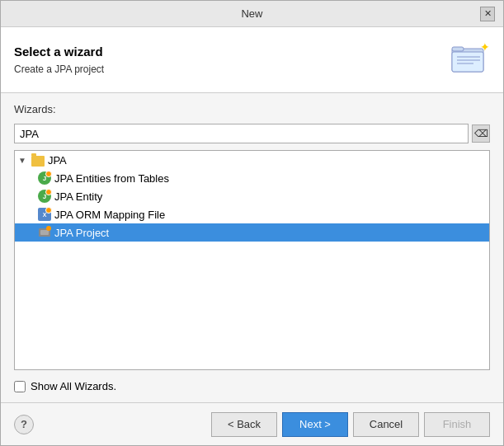 The height and width of the screenshot is (446, 504). I want to click on close-button: ✕, so click(488, 14).